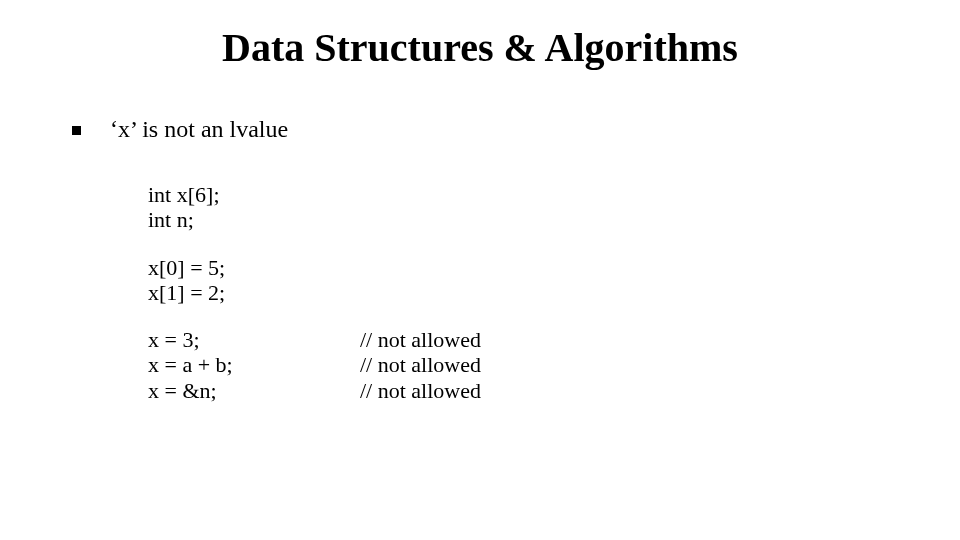 The height and width of the screenshot is (540, 960). What do you see at coordinates (314, 220) in the screenshot?
I see `code-line: int n;` at bounding box center [314, 220].